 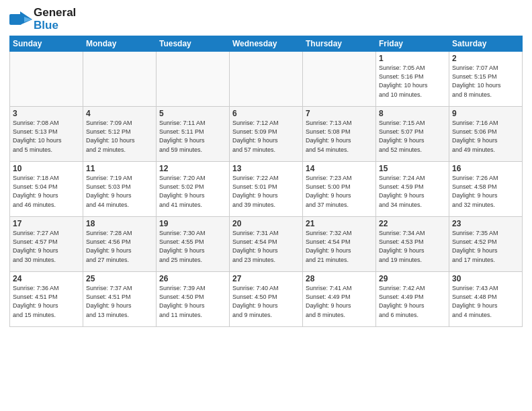 I want to click on day-number: 21, so click(x=339, y=224).